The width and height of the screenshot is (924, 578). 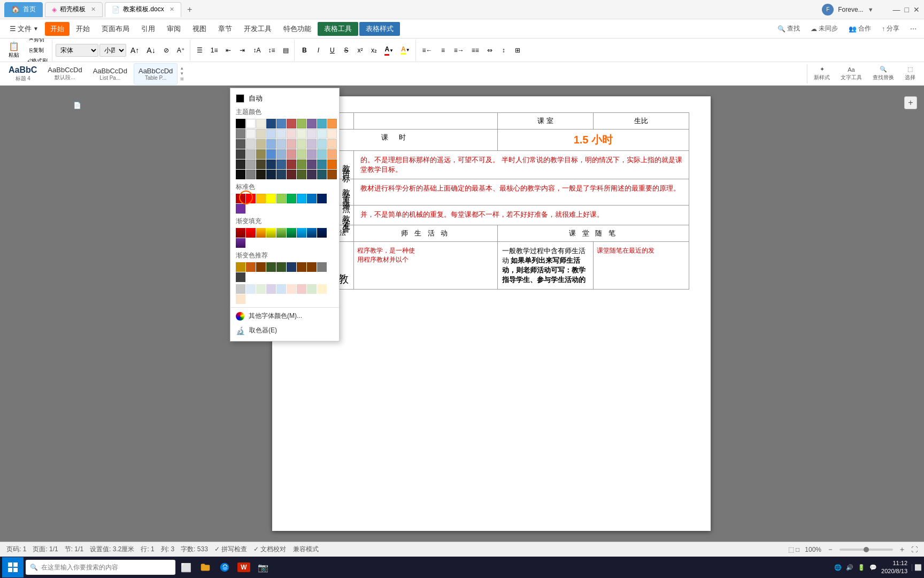 I want to click on cell-method-value: 程序教学，是一种使 用程序教材并以个, so click(x=426, y=265).